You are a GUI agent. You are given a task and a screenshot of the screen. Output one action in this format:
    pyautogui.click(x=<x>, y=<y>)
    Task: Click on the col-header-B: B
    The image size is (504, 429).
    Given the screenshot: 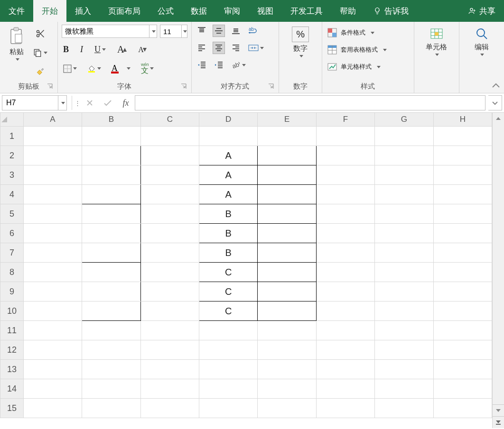 What is the action you would take?
    pyautogui.click(x=111, y=119)
    